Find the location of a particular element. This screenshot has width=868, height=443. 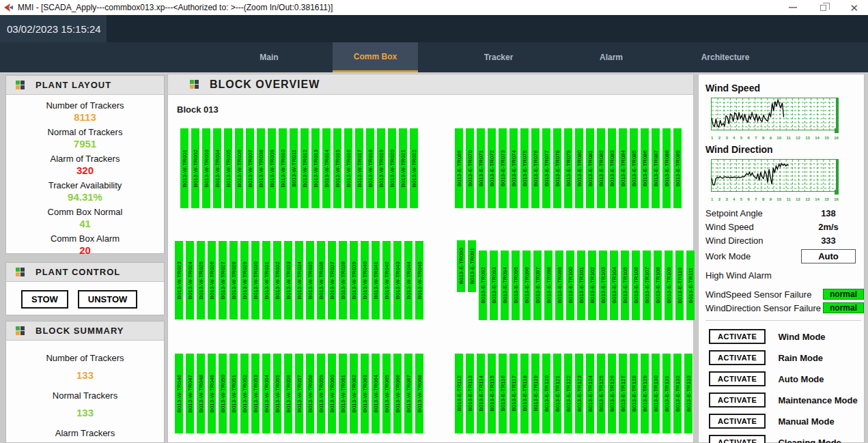

tracker-bar: B013-E-TR098 is located at coordinates (548, 285).